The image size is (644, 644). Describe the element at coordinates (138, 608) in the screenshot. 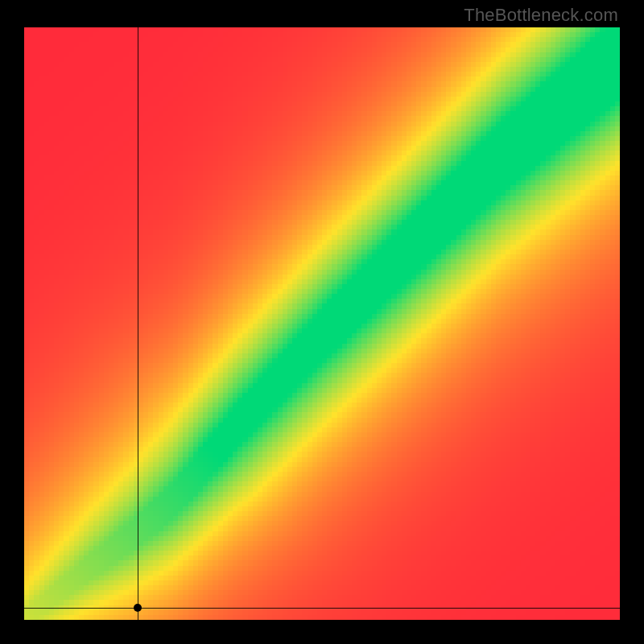

I see `crosshair-marker` at that location.